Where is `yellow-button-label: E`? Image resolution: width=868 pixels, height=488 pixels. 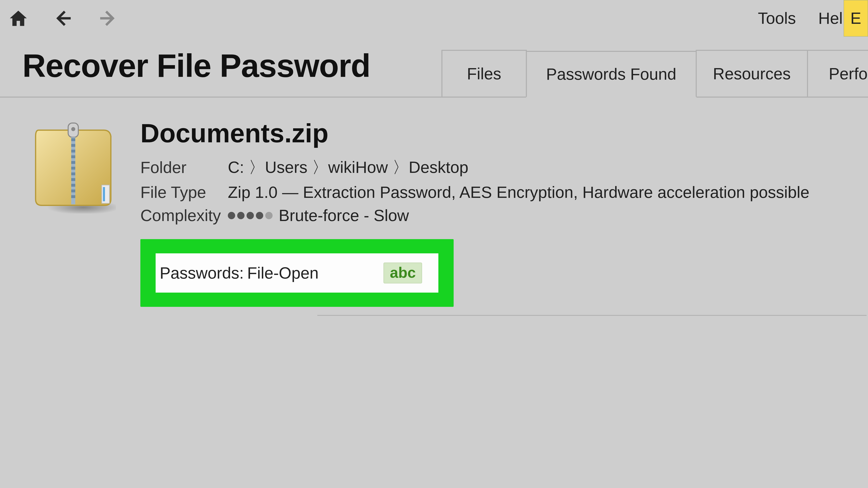 yellow-button-label: E is located at coordinates (856, 18).